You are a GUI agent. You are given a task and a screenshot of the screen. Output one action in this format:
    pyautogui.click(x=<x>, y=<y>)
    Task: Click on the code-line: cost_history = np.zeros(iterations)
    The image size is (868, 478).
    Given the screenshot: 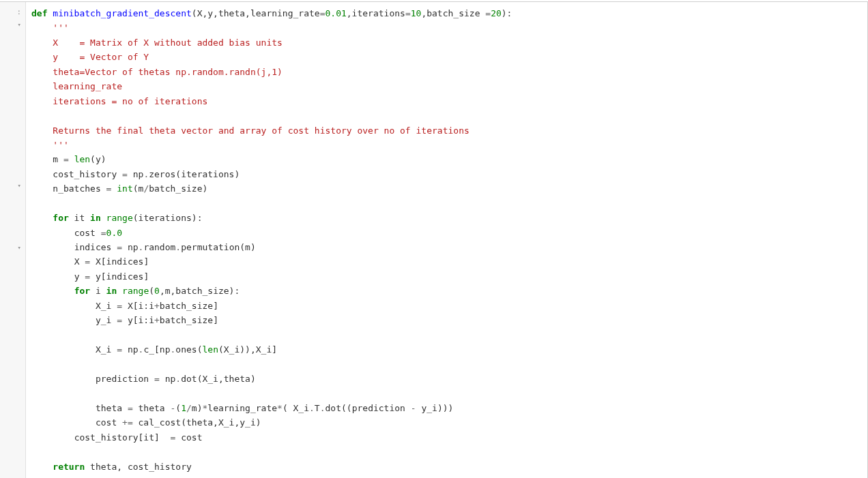 What is the action you would take?
    pyautogui.click(x=446, y=175)
    